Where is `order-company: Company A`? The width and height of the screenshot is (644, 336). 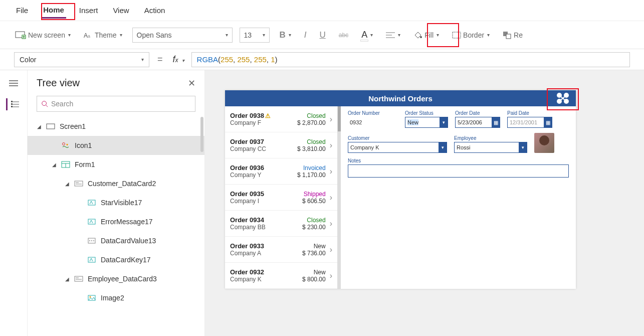
order-company: Company A is located at coordinates (266, 253).